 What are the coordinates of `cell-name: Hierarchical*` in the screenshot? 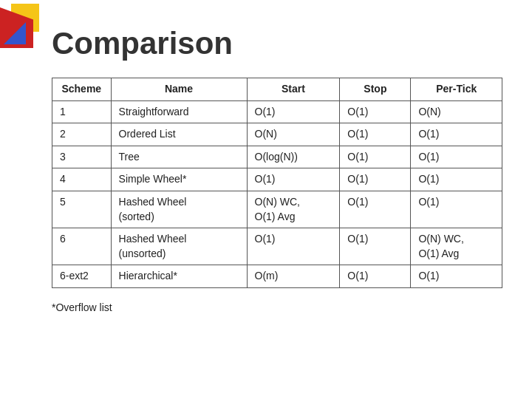 It's located at (179, 276).